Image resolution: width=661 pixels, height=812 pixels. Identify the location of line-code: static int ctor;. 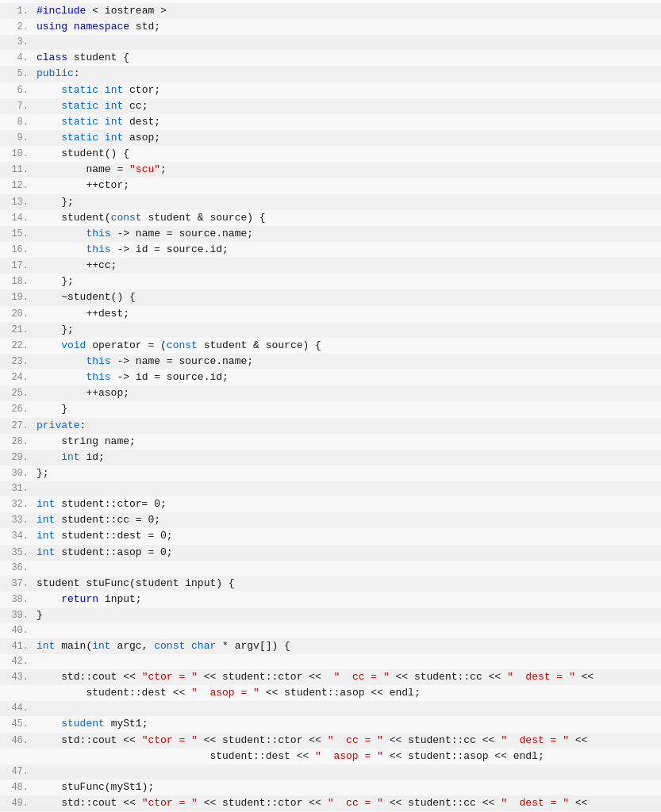
(98, 90).